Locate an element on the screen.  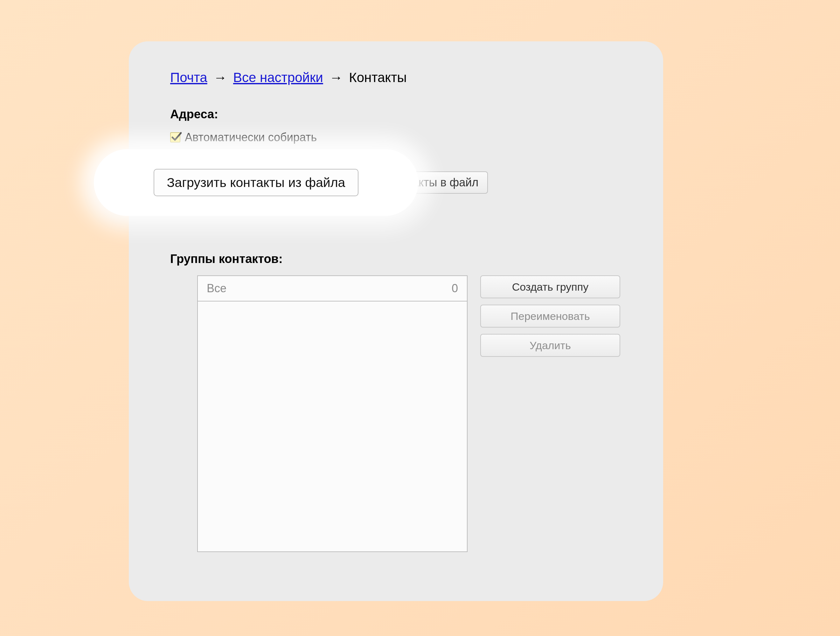
rename-group-button: Переименовать is located at coordinates (550, 316).